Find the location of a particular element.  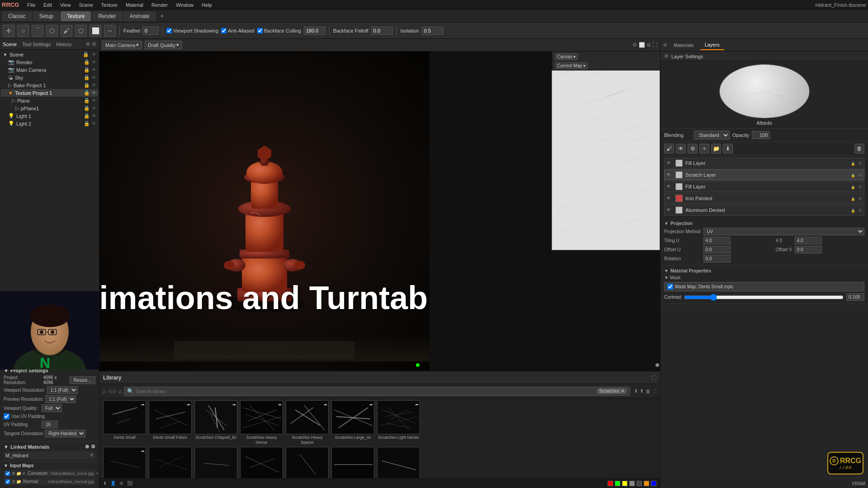

lib-view-icon: ⋮ is located at coordinates (655, 391).